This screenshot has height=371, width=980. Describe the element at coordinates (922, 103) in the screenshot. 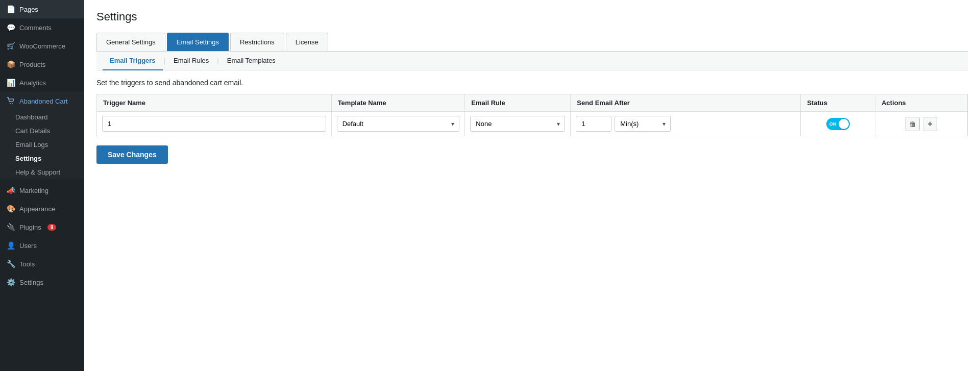

I see `col-actions: Actions` at that location.